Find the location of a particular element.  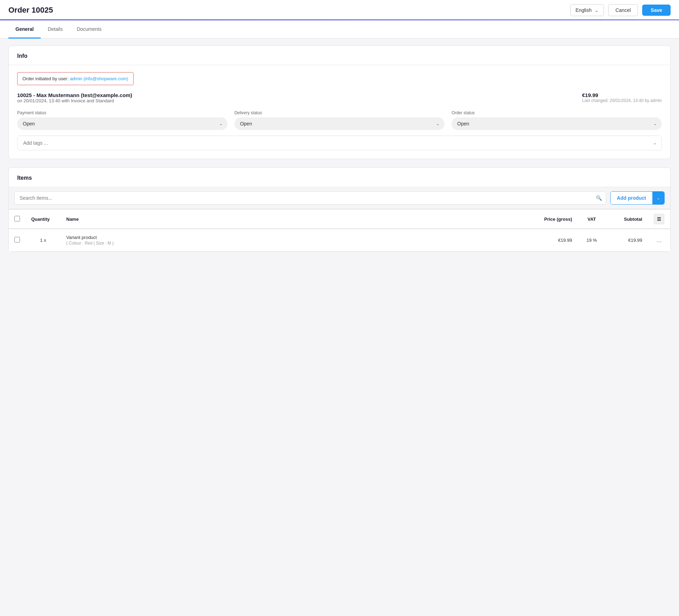

delivery-status-select-wrap: Open Shipped Partial Cancelled ⌄ is located at coordinates (340, 124).